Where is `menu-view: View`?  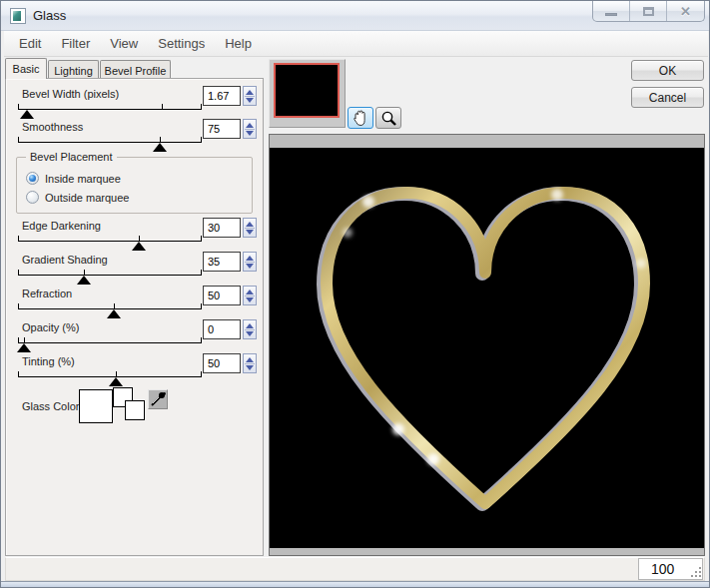 menu-view: View is located at coordinates (124, 44).